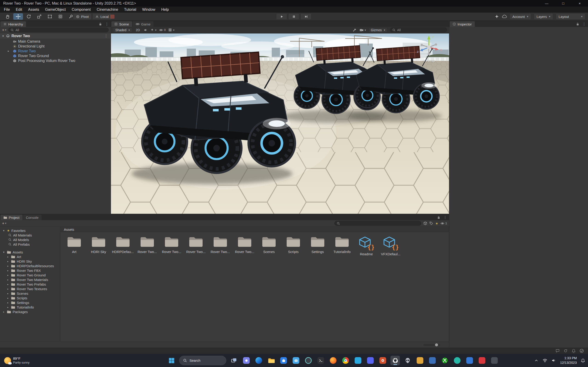 The height and width of the screenshot is (367, 588). Describe the element at coordinates (566, 351) in the screenshot. I see `collab-sync-icon` at that location.